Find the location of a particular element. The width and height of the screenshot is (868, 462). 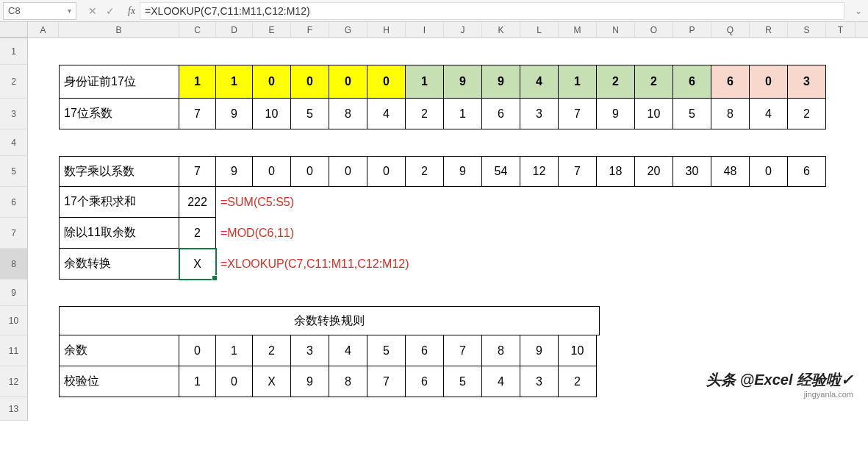

cell: 48 is located at coordinates (731, 171).